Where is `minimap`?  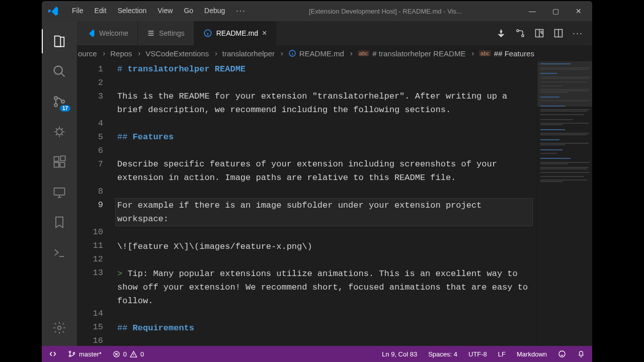
minimap is located at coordinates (565, 204).